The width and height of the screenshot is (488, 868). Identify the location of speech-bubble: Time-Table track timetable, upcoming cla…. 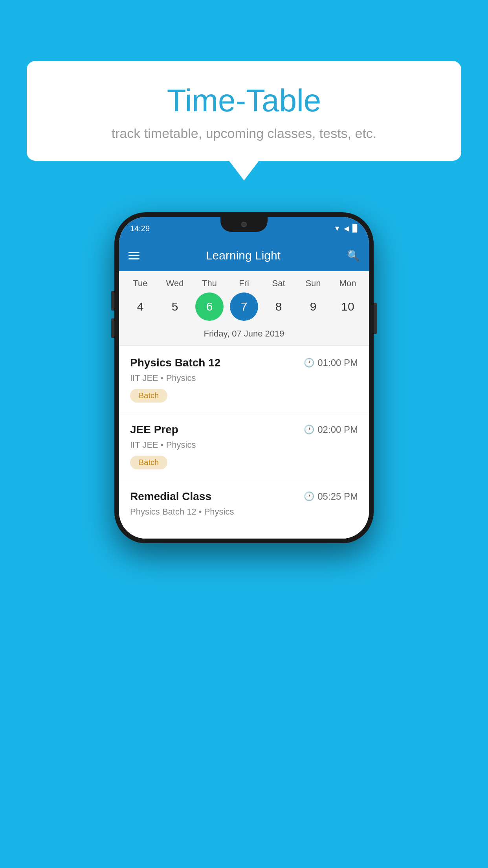
(244, 111).